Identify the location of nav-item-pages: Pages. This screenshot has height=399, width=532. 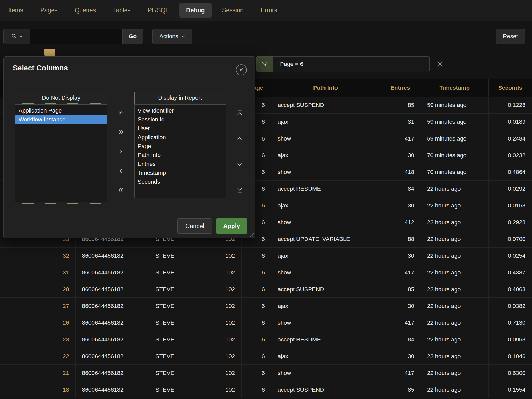
(49, 10).